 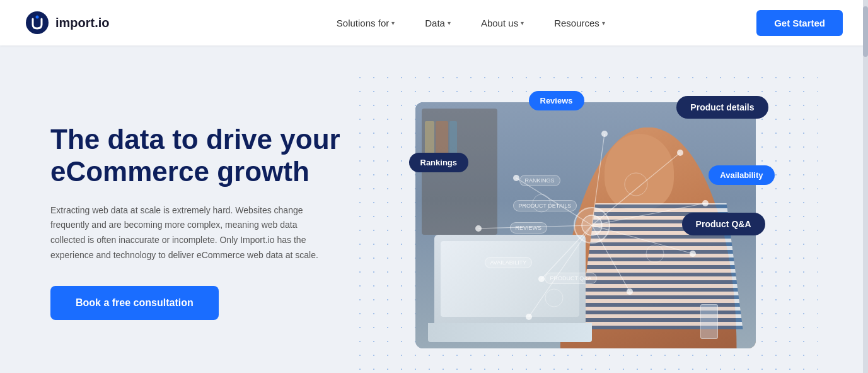 What do you see at coordinates (741, 175) in the screenshot?
I see `label-availability: Availability` at bounding box center [741, 175].